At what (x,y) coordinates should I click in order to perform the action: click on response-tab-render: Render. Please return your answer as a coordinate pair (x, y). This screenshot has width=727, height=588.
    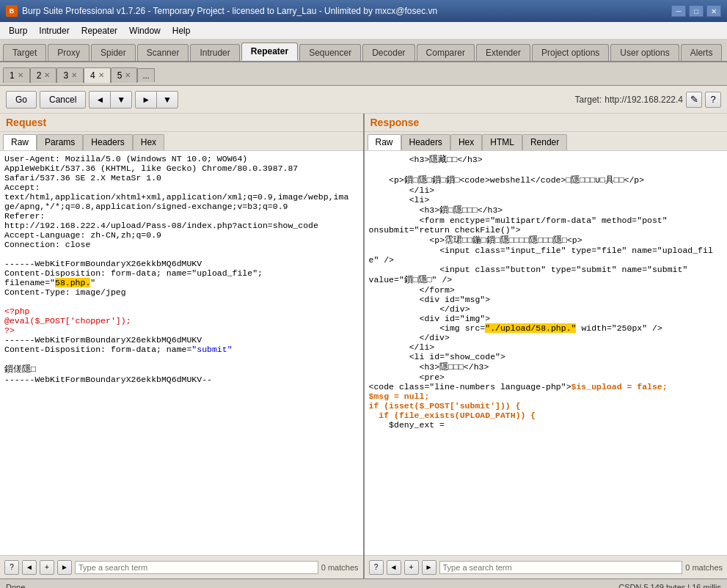
    Looking at the image, I should click on (544, 142).